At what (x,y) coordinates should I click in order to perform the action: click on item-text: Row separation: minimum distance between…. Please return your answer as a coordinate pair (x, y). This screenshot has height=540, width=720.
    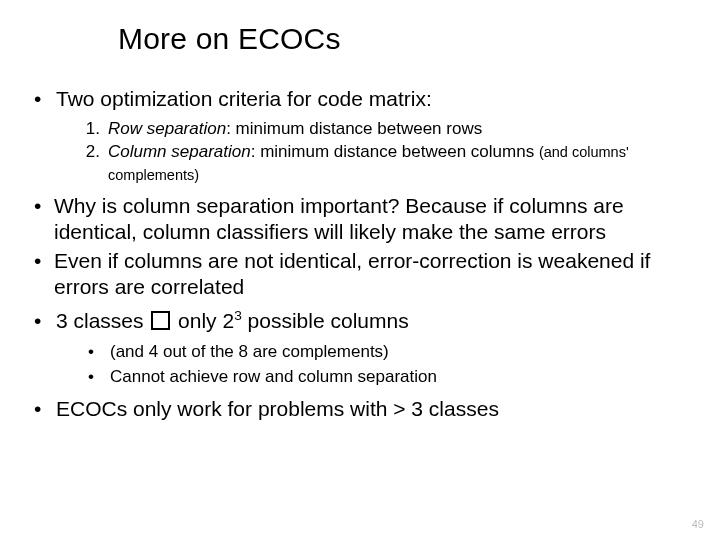
    Looking at the image, I should click on (400, 130).